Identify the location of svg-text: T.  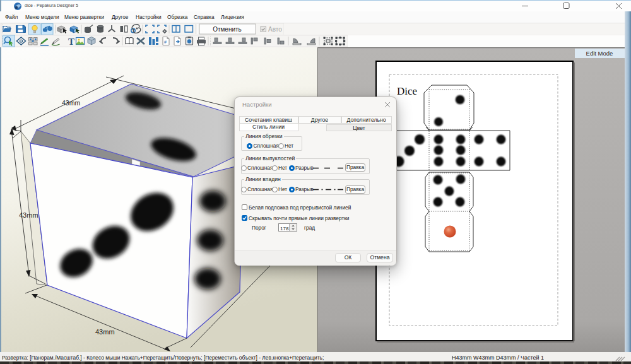
(71, 42).